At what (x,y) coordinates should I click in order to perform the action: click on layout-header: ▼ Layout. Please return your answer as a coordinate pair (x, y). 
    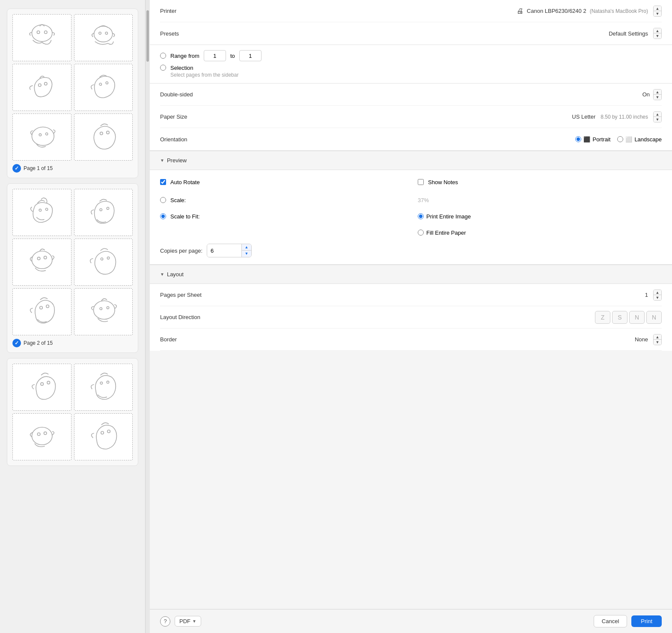
    Looking at the image, I should click on (411, 274).